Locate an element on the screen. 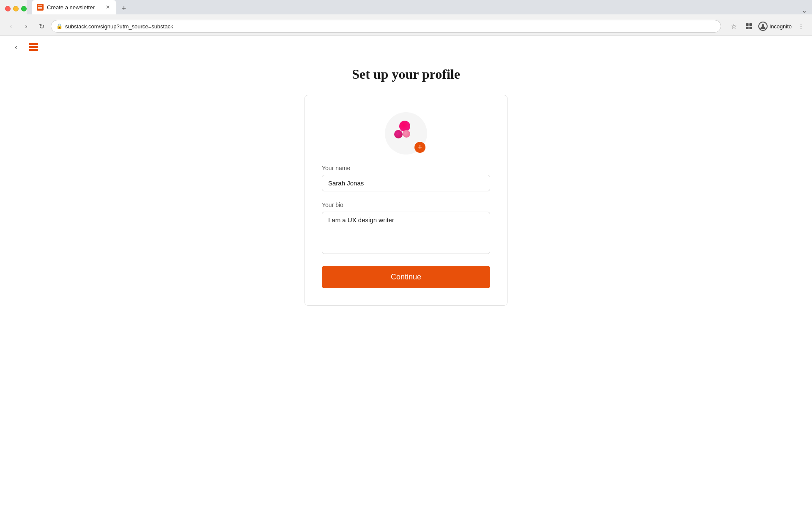 This screenshot has height=508, width=812. tab-expand-button: ⌄ is located at coordinates (804, 10).